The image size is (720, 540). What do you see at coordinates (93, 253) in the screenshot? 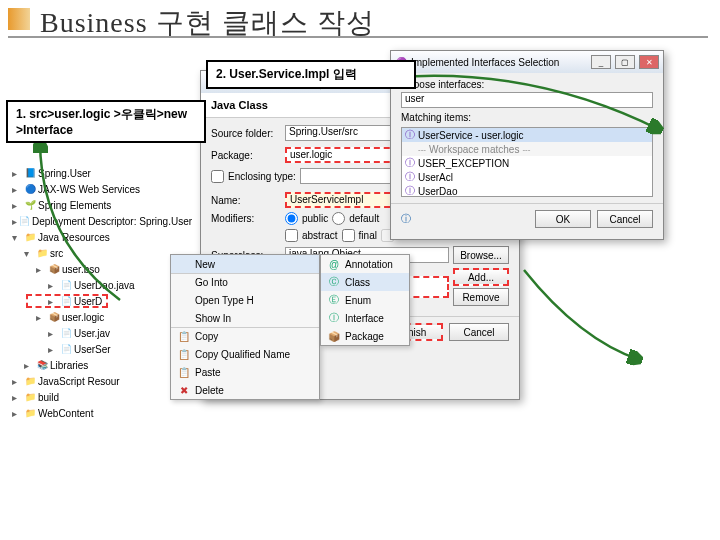
I see `tree-item: ▾📁src` at bounding box center [93, 253].